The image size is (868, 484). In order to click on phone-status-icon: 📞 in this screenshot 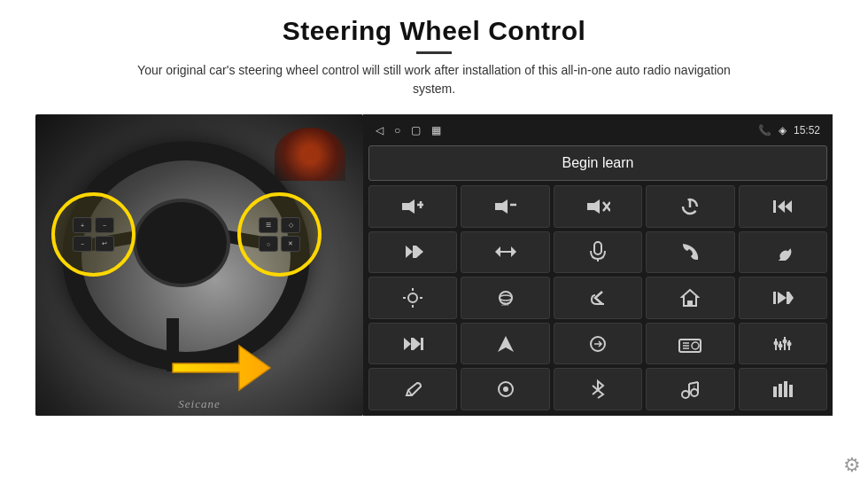, I will do `click(765, 130)`.